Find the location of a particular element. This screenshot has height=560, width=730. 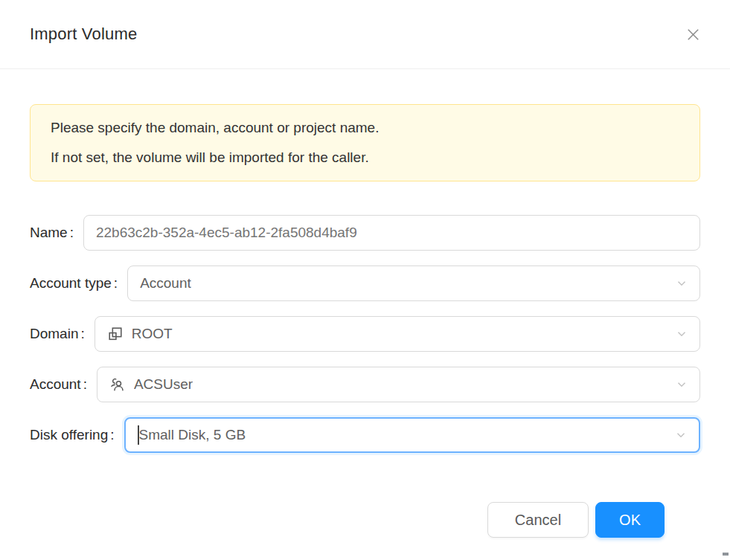

background-scrollbar-fragment is located at coordinates (726, 554).